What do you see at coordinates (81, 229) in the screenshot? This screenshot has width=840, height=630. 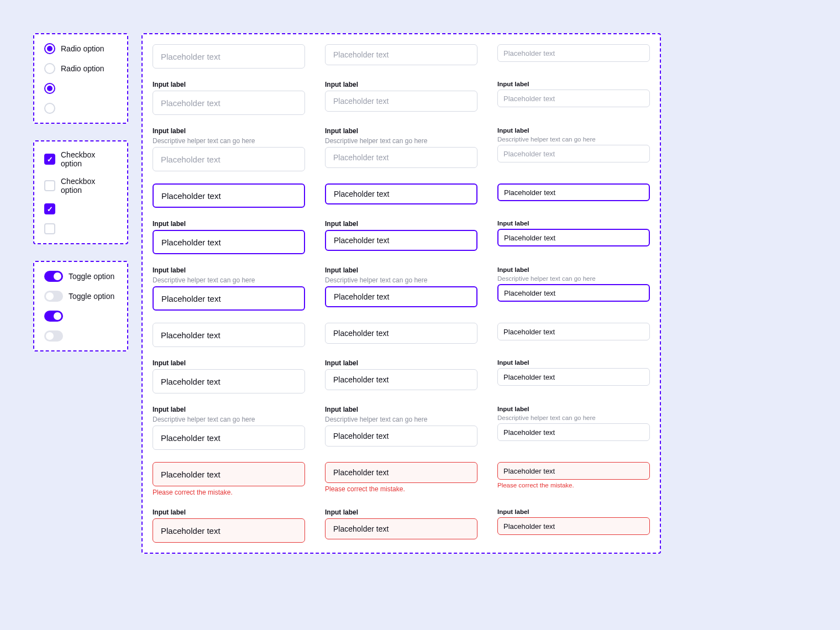 I see `checkbox-option` at bounding box center [81, 229].